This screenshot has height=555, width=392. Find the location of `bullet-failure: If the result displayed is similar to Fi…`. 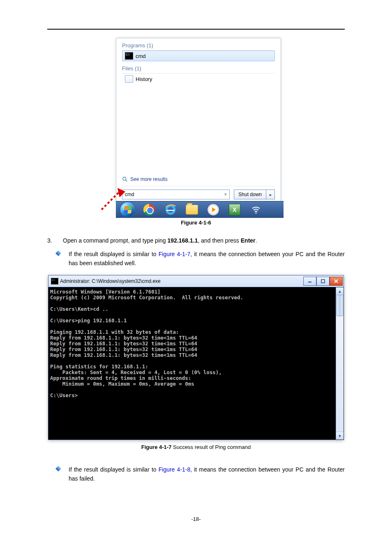

bullet-failure: If the result displayed is similar to Fi… is located at coordinates (196, 474).